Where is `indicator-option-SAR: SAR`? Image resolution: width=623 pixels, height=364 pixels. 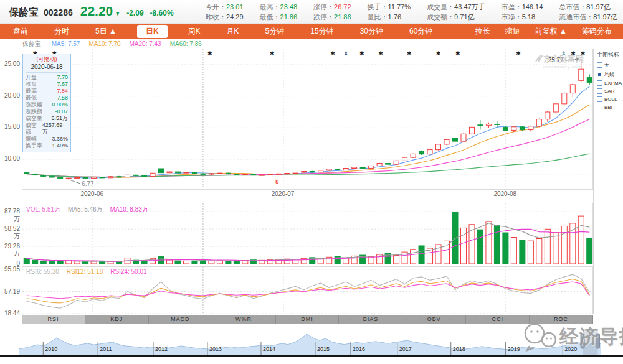
indicator-option-SAR: SAR is located at coordinates (608, 91).